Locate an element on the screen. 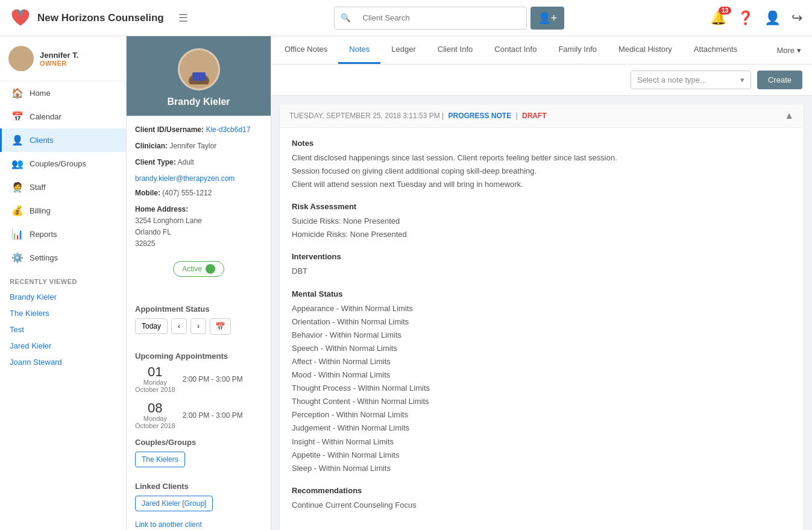  help-icon: ❓ is located at coordinates (745, 18).